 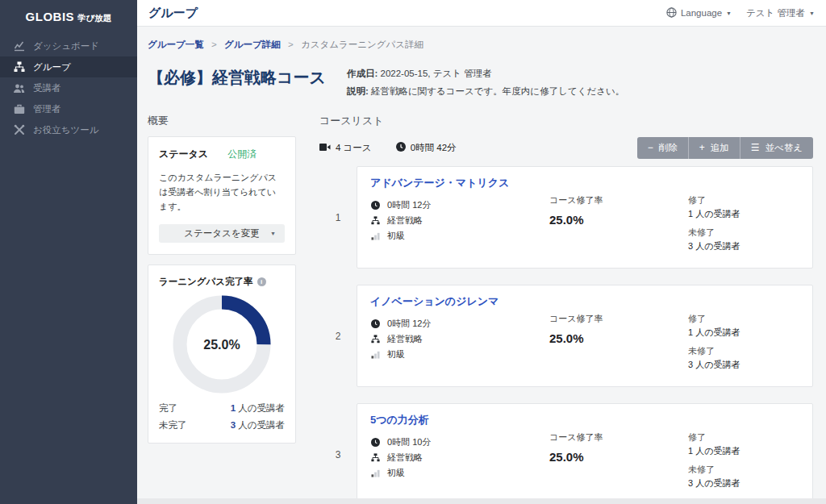 What do you see at coordinates (173, 13) in the screenshot?
I see `page-section-title: グループ` at bounding box center [173, 13].